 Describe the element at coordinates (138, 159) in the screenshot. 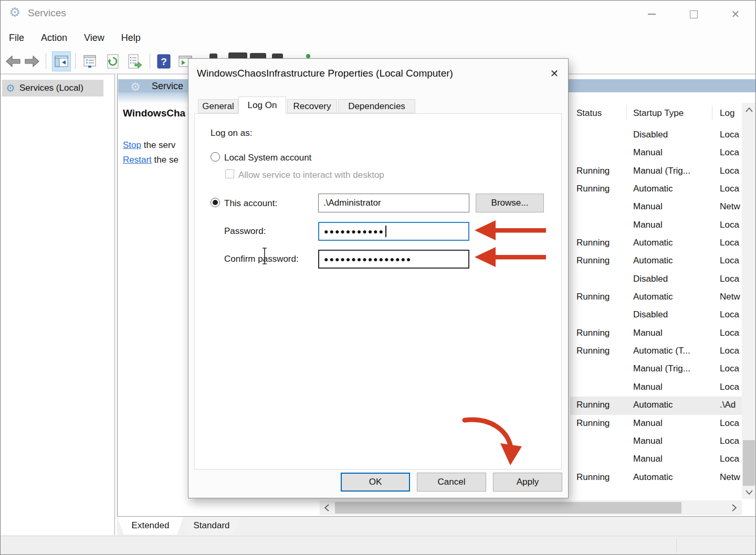

I see `restart-service-link: Restart` at that location.